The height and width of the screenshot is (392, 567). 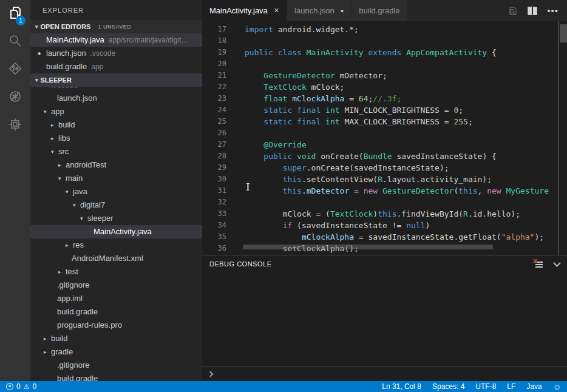 I want to click on tree-item-label: gradle, so click(x=62, y=352).